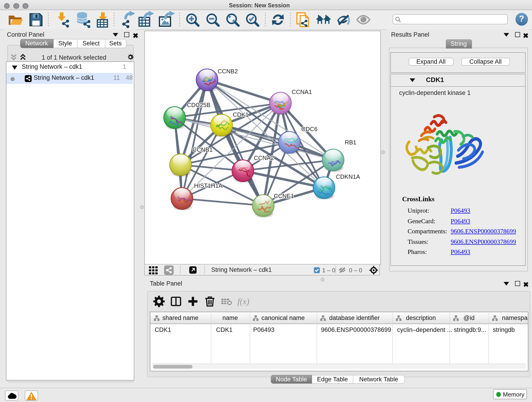 The image size is (532, 402). What do you see at coordinates (241, 115) in the screenshot?
I see `svg-text: CDK1` at bounding box center [241, 115].